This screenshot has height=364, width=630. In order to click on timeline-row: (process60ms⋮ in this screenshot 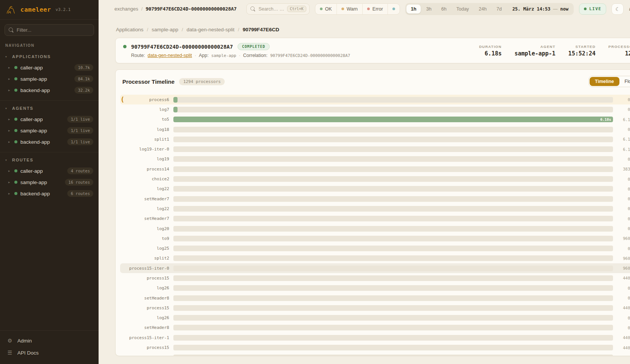, I will do `click(375, 100)`.